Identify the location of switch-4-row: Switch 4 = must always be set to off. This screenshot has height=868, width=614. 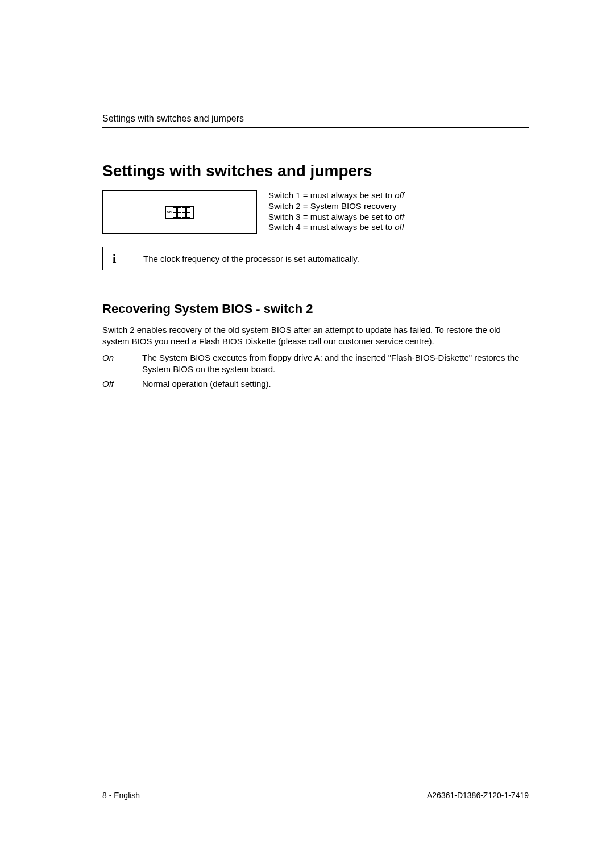
(337, 227).